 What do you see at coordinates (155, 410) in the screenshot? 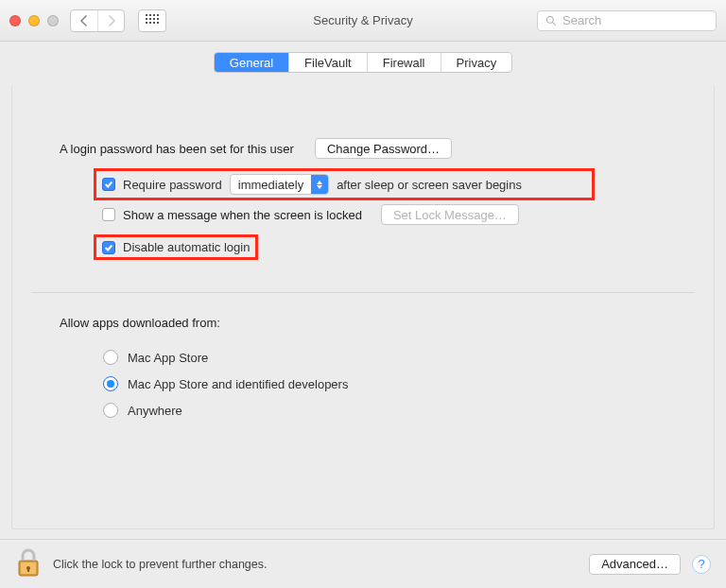
I see `radio-label: Anywhere` at bounding box center [155, 410].